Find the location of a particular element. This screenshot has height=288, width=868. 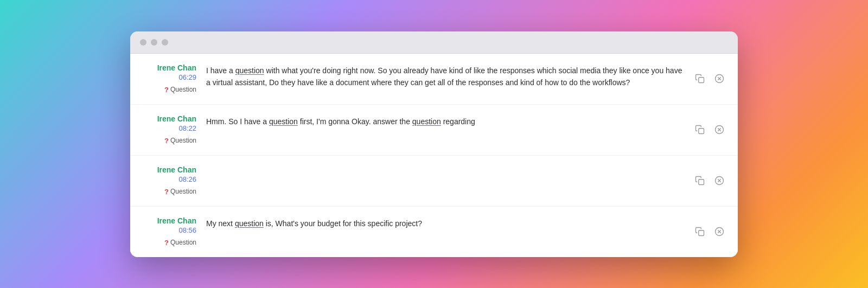

message-row: Irene Chan 06:29 ? Question I have a que… is located at coordinates (434, 79).